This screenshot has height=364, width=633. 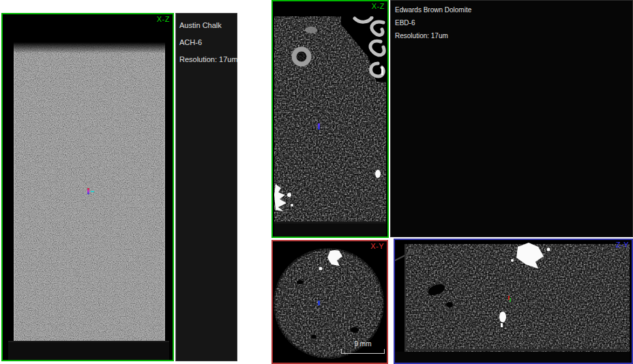 I want to click on slice-cursor-marker-green, so click(x=510, y=300).